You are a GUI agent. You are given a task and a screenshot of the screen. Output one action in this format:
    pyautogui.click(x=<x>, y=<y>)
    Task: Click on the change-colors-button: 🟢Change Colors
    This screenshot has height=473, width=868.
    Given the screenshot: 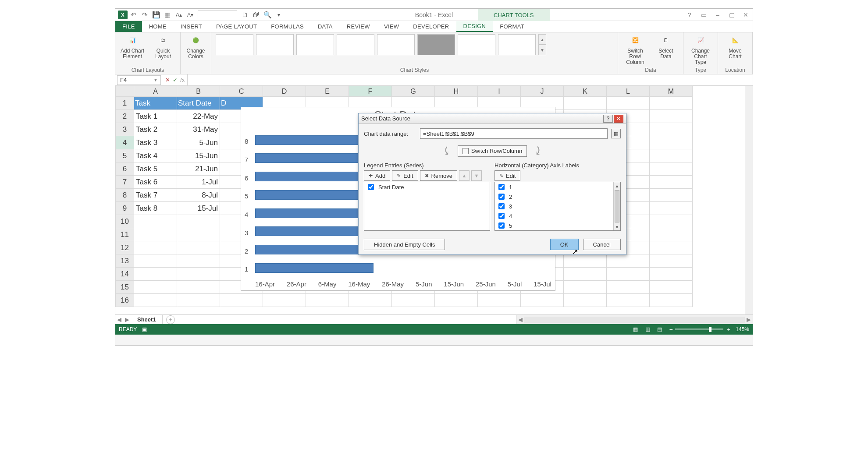 What is the action you would take?
    pyautogui.click(x=196, y=47)
    